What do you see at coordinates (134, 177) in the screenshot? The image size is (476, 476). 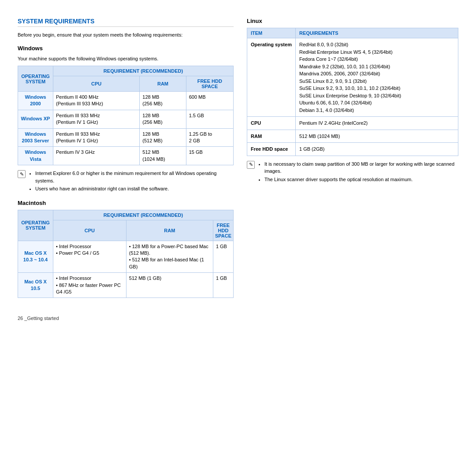 I see `list-item: Internet Explorer 6.0 or higher is the m…` at bounding box center [134, 177].